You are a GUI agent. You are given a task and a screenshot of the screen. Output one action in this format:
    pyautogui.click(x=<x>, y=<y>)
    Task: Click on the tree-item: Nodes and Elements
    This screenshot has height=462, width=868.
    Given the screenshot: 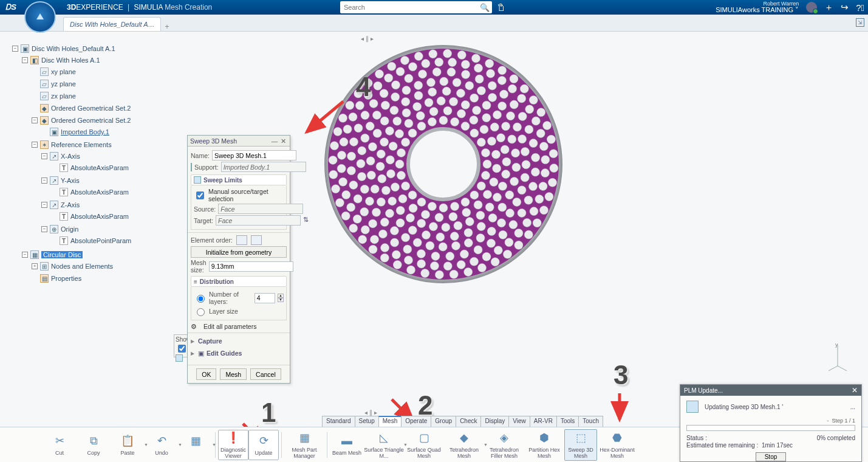 What is the action you would take?
    pyautogui.click(x=82, y=266)
    